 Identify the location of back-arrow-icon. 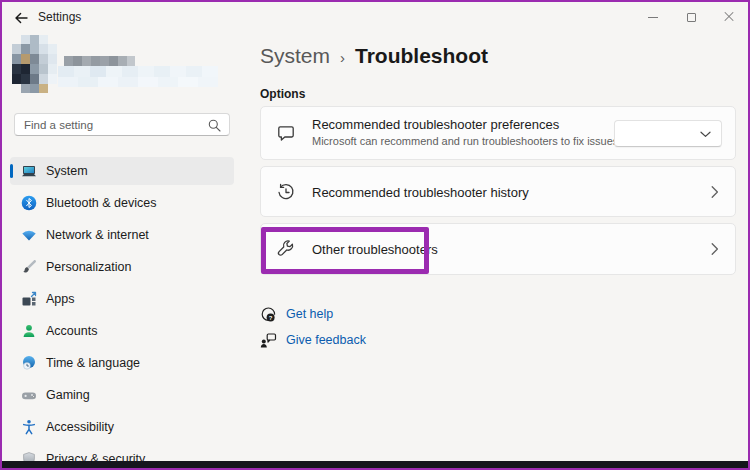
(21, 18).